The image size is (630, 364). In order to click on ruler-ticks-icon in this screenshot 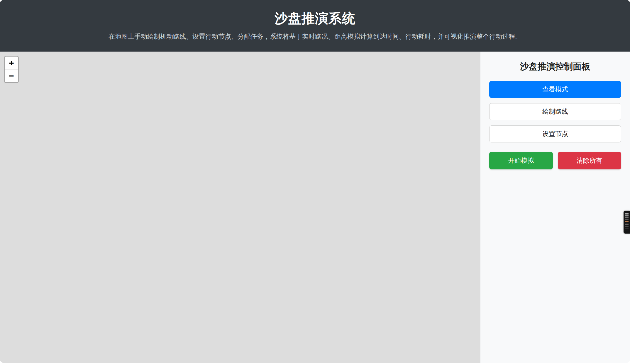, I will do `click(627, 222)`.